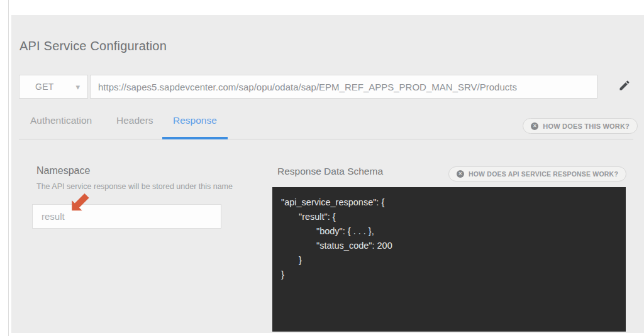 Image resolution: width=644 pixels, height=336 pixels. I want to click on http-method-value: GET, so click(45, 87).